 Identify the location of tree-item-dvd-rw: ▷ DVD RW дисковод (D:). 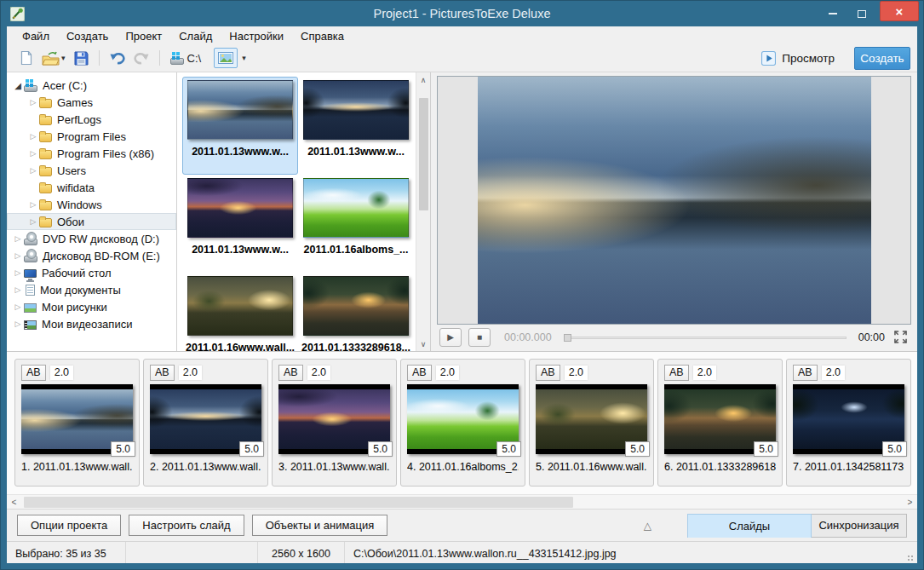
(92, 239).